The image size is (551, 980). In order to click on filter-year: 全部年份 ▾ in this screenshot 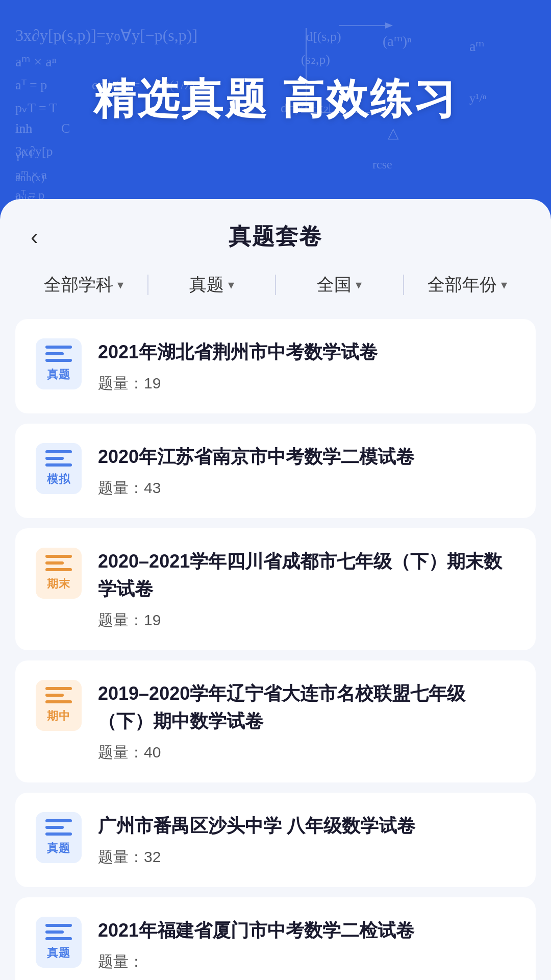, I will do `click(467, 285)`.